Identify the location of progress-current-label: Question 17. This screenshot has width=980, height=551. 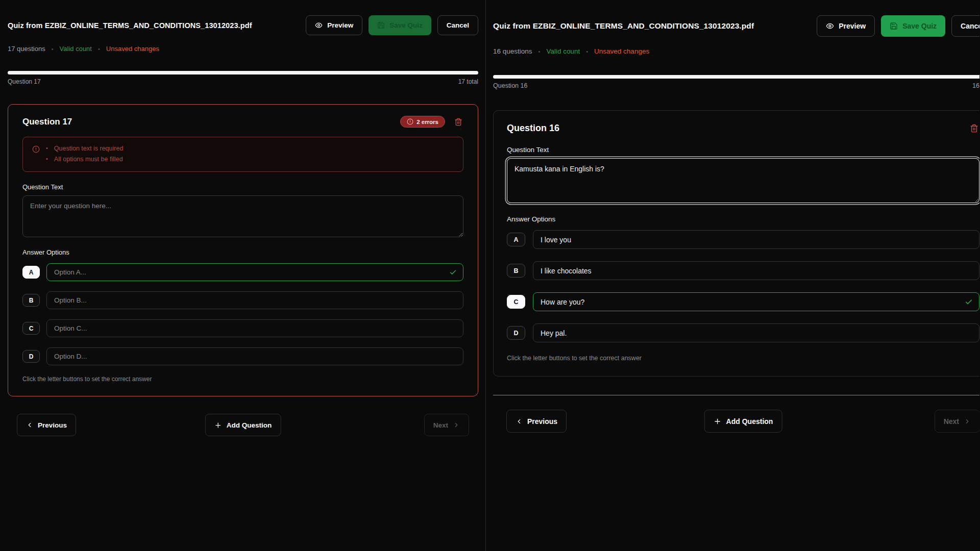
(24, 82).